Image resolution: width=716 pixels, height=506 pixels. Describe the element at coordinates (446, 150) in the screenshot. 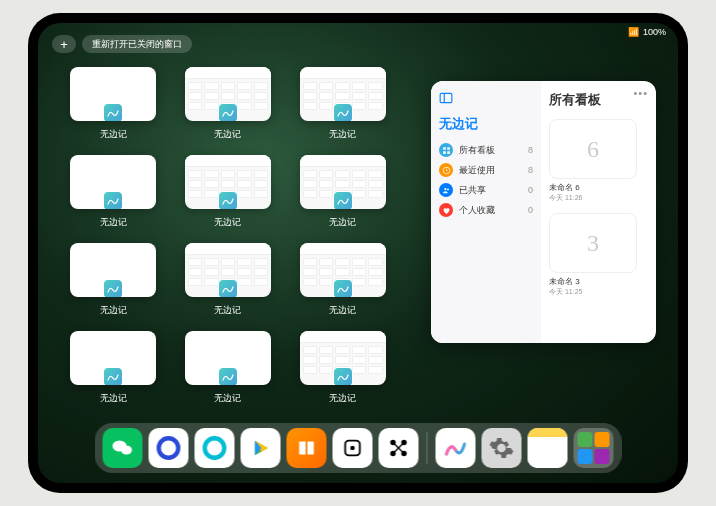

I see `grid-icon` at that location.